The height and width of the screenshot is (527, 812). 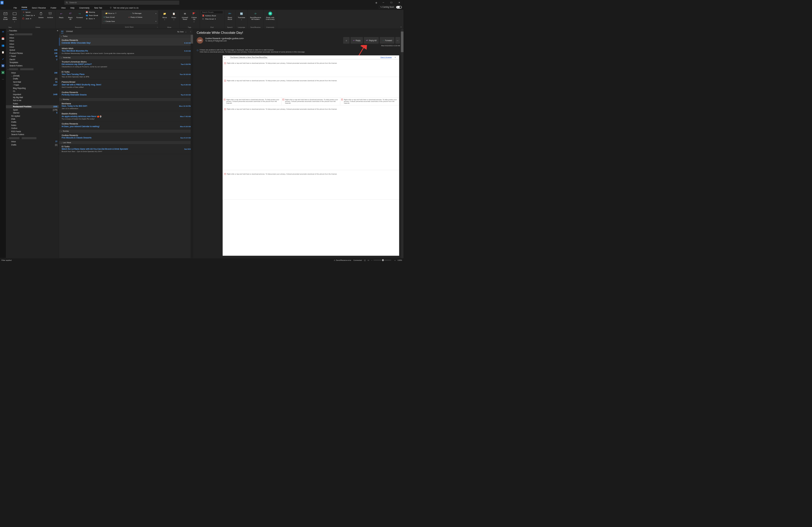 I want to click on more-rail-icon: ⋯, so click(x=3, y=79).